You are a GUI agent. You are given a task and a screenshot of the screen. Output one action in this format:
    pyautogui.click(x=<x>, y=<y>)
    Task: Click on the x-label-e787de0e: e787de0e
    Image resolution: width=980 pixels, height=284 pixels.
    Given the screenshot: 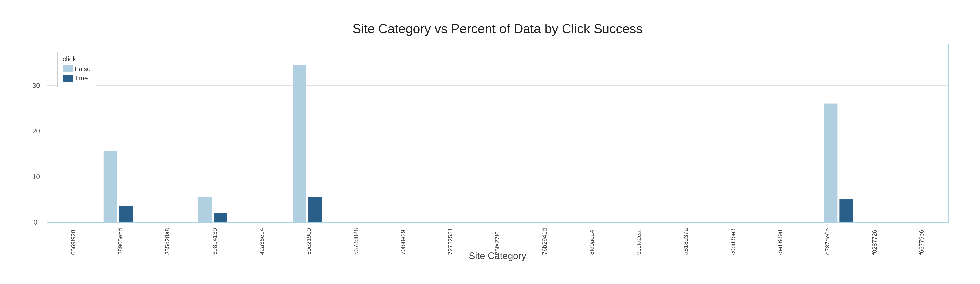 What is the action you would take?
    pyautogui.click(x=827, y=241)
    